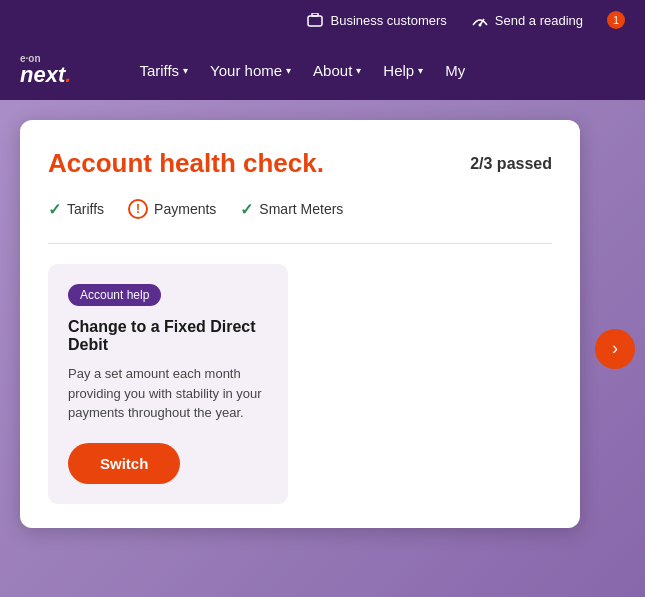 This screenshot has width=645, height=597. Describe the element at coordinates (288, 70) in the screenshot. I see `your-home-chevron-icon: ▾` at that location.